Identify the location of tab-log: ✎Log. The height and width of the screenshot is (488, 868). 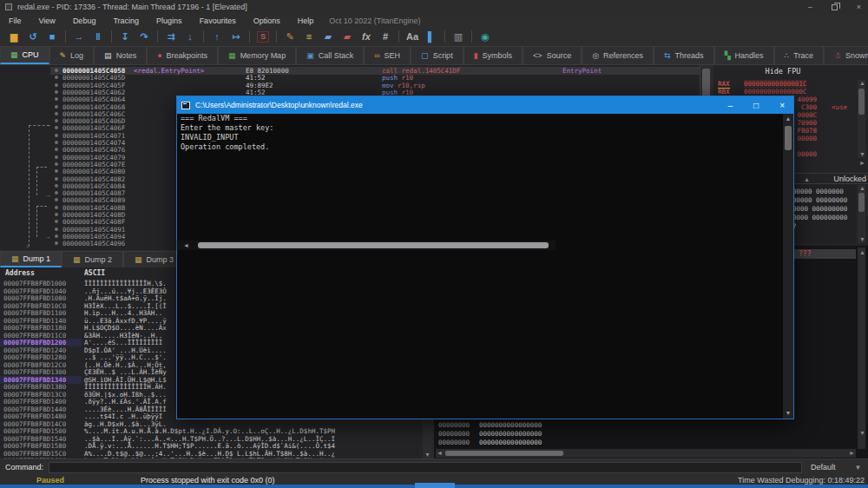
(72, 56).